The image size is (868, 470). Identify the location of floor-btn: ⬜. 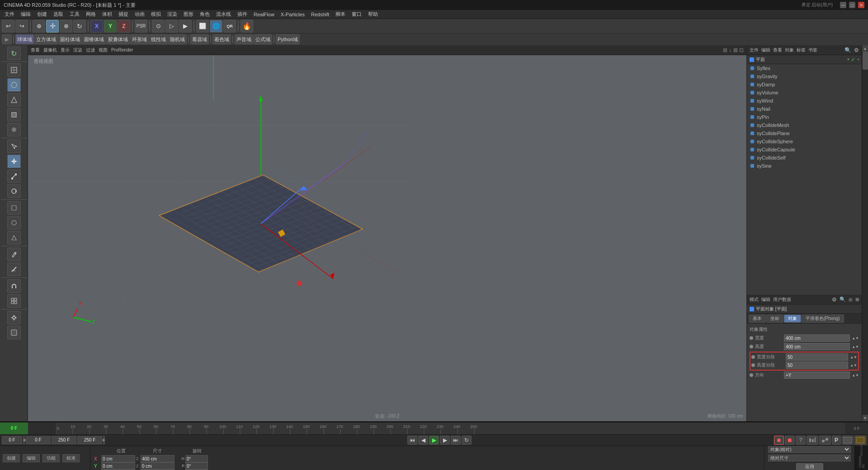
(203, 26).